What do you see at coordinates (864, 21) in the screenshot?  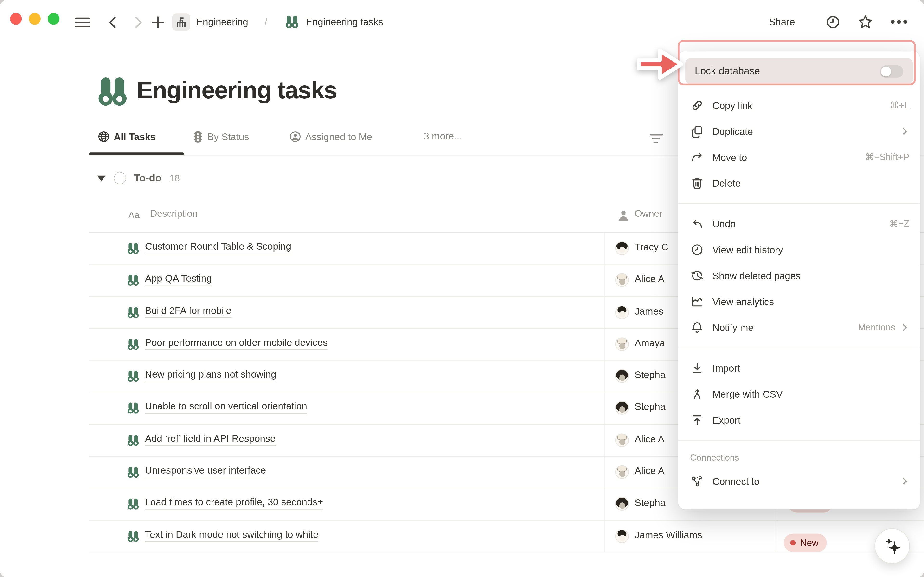 I see `favorite-star-icon` at bounding box center [864, 21].